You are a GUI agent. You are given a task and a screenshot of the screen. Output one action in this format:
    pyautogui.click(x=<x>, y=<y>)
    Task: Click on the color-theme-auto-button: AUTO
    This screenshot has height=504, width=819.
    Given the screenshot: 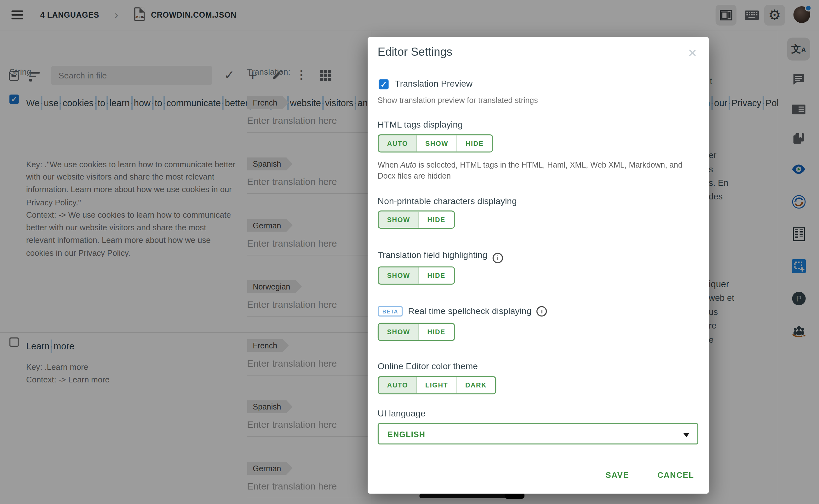 What is the action you would take?
    pyautogui.click(x=398, y=385)
    